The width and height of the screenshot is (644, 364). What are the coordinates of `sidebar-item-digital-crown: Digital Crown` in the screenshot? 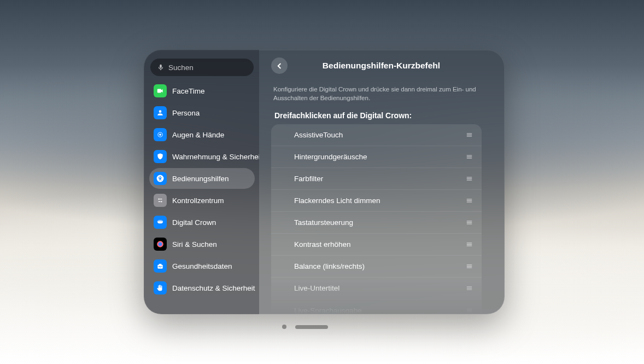 It's located at (202, 222).